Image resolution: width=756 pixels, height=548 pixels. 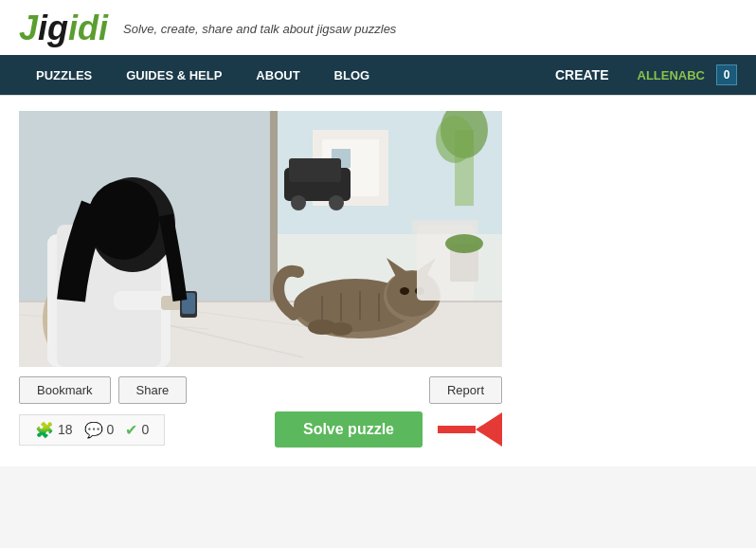 What do you see at coordinates (378, 75) in the screenshot?
I see `main-nav: PUZZLES GUIDES & HELP ABOUT BLOG CREATE …` at bounding box center [378, 75].